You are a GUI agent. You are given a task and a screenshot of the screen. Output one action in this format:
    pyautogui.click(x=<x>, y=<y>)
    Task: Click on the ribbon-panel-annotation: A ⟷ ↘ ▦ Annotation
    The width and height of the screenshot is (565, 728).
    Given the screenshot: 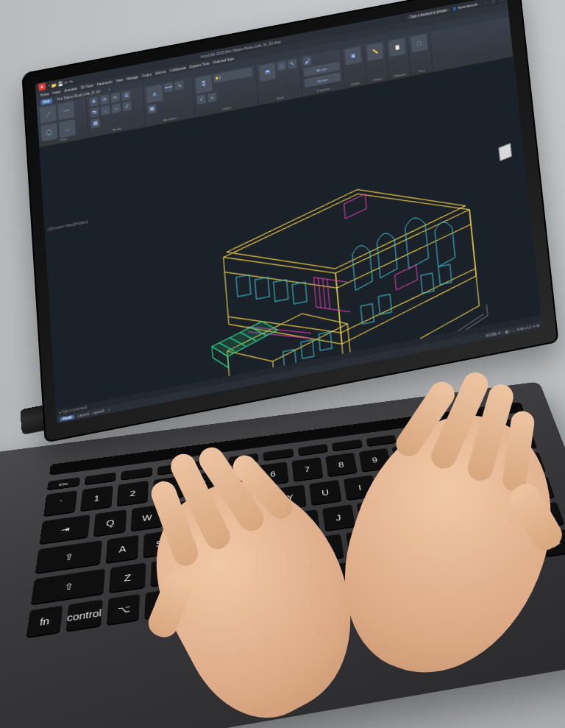 What is the action you would take?
    pyautogui.click(x=169, y=102)
    